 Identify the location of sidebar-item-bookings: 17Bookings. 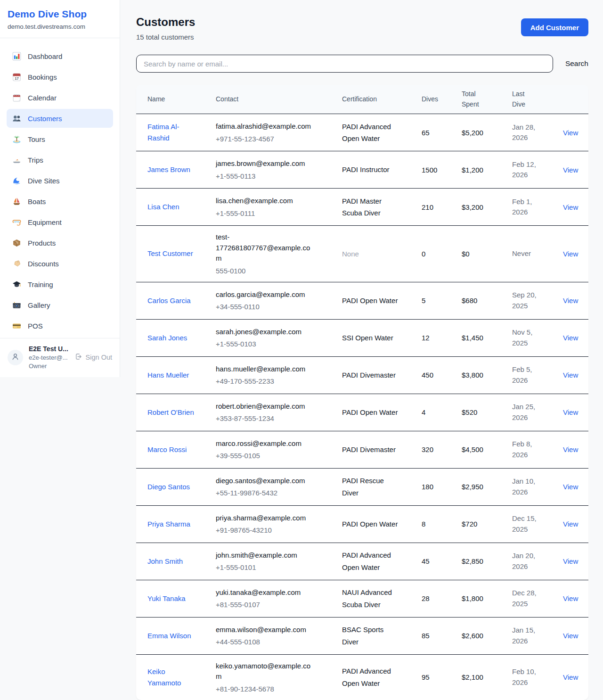
(60, 77).